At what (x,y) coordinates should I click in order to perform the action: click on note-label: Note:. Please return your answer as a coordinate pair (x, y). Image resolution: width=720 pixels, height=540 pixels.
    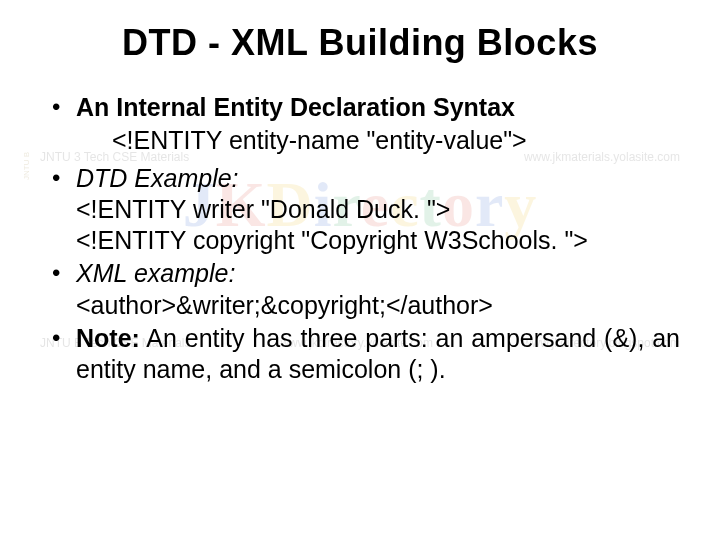
    Looking at the image, I should click on (108, 338).